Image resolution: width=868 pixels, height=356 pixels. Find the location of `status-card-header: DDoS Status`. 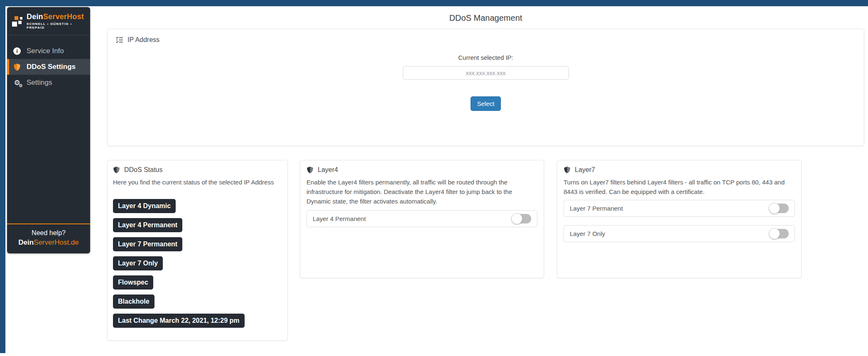

status-card-header: DDoS Status is located at coordinates (198, 170).